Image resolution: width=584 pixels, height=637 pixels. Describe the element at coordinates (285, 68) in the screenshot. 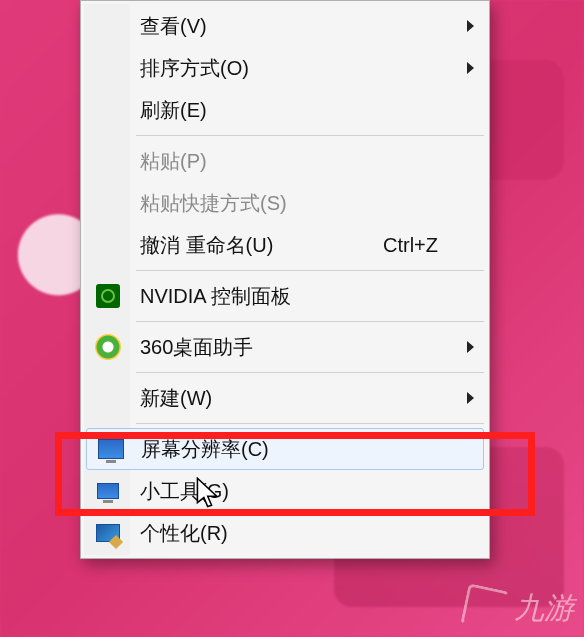

I see `menu-sort-by: 排序方式(O)` at that location.